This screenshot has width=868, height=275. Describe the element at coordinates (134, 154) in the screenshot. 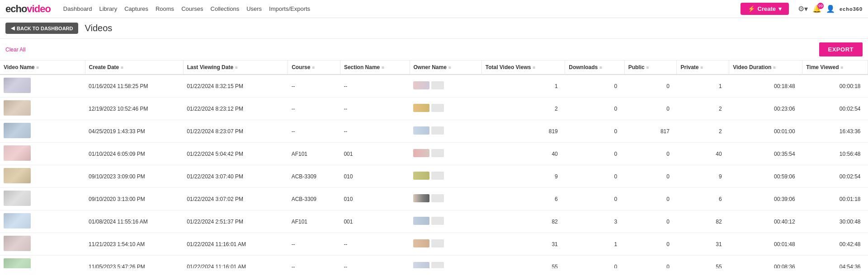

I see `cell-create-date: 01/10/2024 6:05:09 PM` at that location.